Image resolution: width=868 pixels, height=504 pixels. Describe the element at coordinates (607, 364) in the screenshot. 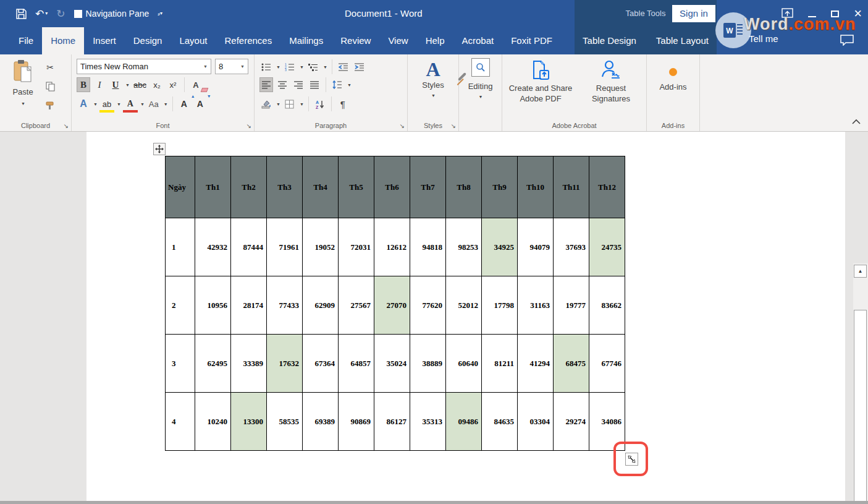

I see `table-value-cell: 67746` at that location.